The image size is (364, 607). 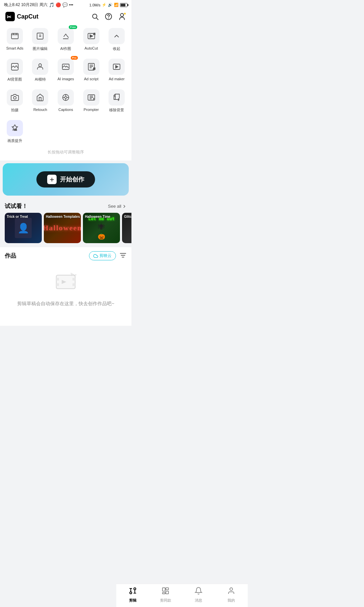 I want to click on battery-icon, so click(x=124, y=5).